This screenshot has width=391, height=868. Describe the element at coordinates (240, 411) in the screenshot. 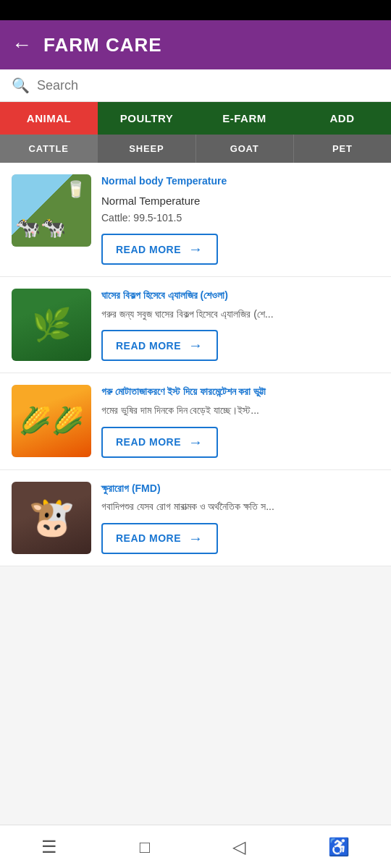

I see `article-subtitle-3: গমের ভুষির দাম দিনকে দিন বেড়েই যাচ্ছে।ই…` at that location.